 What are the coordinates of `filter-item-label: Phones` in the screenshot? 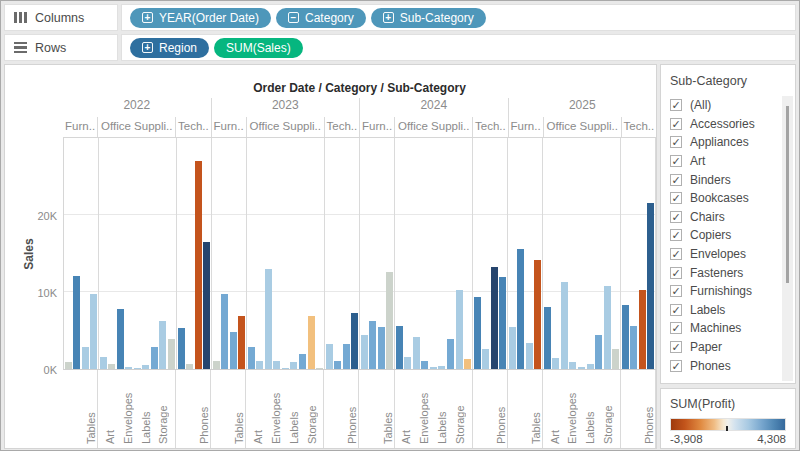 It's located at (710, 366).